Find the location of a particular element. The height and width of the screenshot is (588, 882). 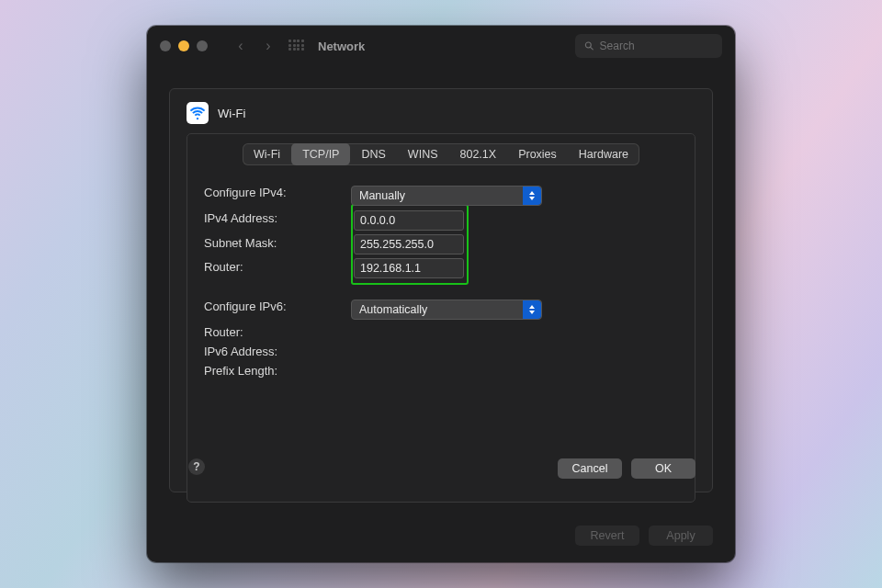

search-icon is located at coordinates (590, 46).